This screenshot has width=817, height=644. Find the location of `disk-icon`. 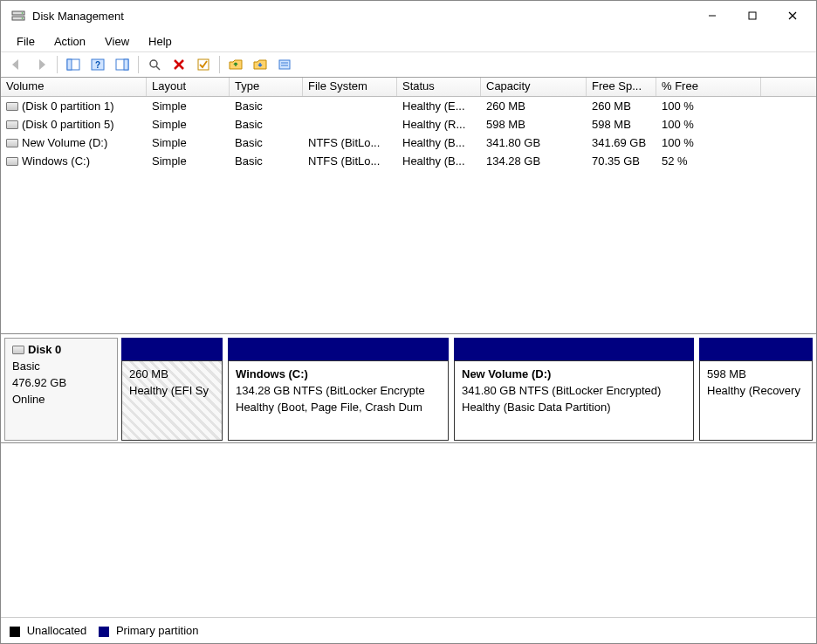

disk-icon is located at coordinates (18, 350).